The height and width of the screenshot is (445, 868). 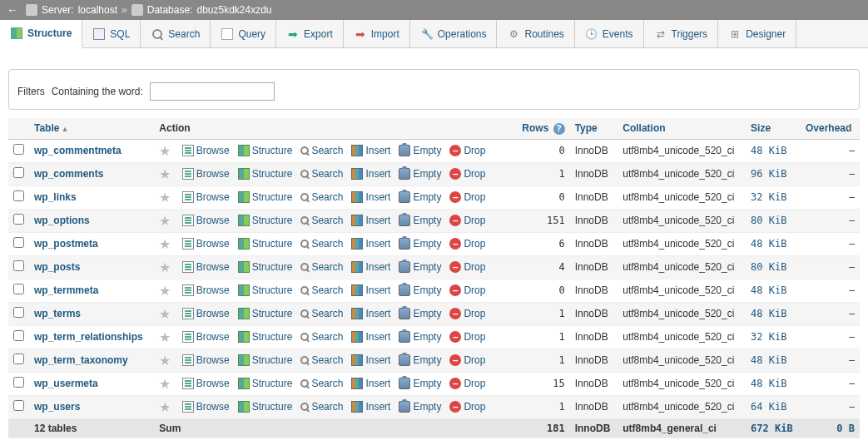 I want to click on filter-input, so click(x=212, y=91).